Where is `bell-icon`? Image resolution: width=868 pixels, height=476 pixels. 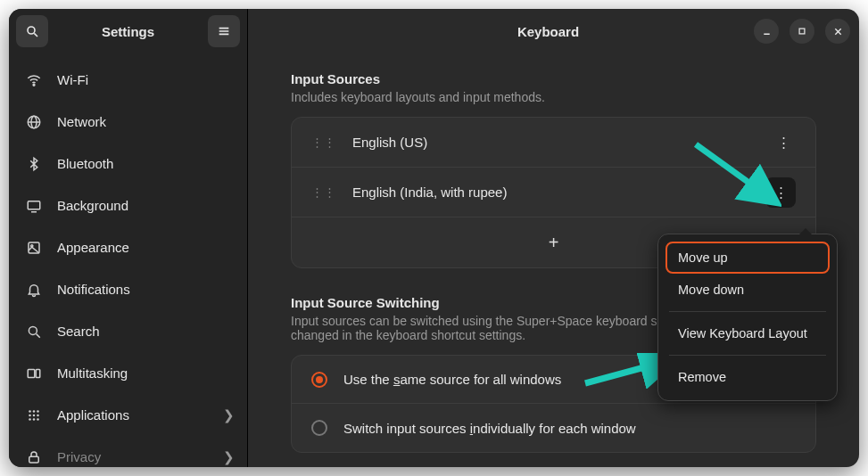 bell-icon is located at coordinates (34, 290).